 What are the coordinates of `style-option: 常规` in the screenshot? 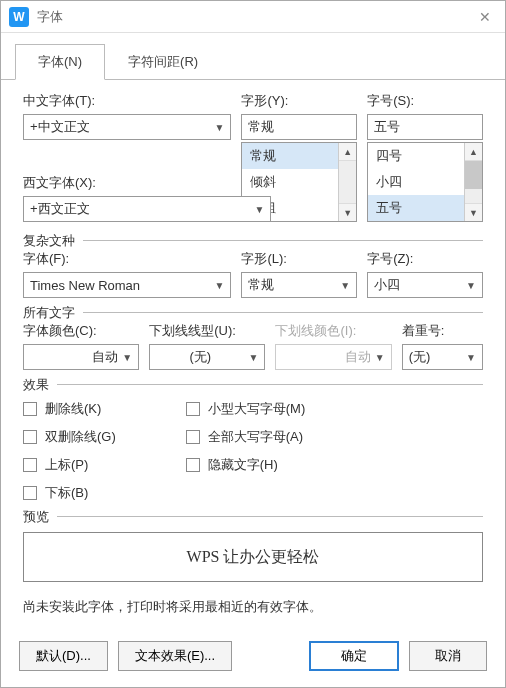 It's located at (290, 156).